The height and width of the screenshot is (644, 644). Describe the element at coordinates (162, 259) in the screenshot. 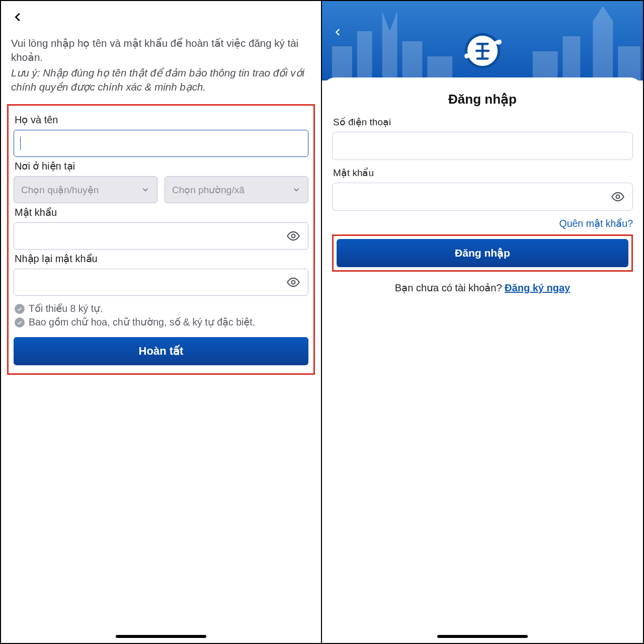

I see `confirm-password-label: Nhập lại mật khẩu` at that location.